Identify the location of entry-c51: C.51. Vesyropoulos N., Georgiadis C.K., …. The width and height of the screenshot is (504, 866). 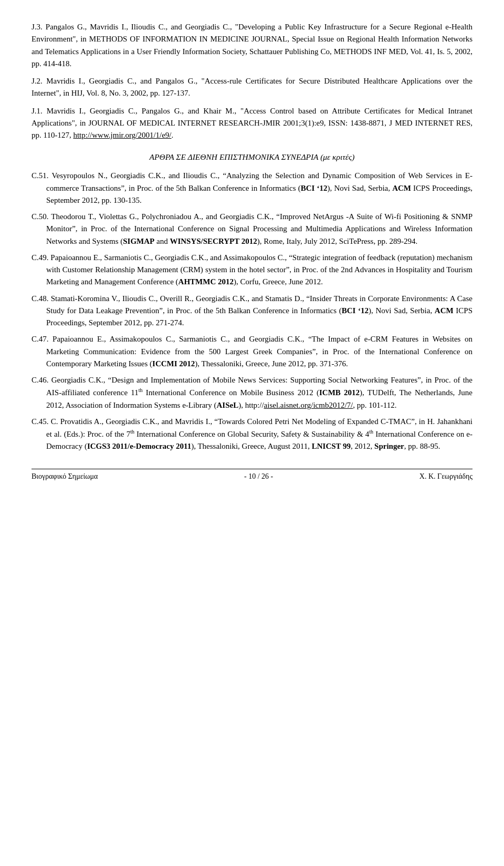
(252, 188).